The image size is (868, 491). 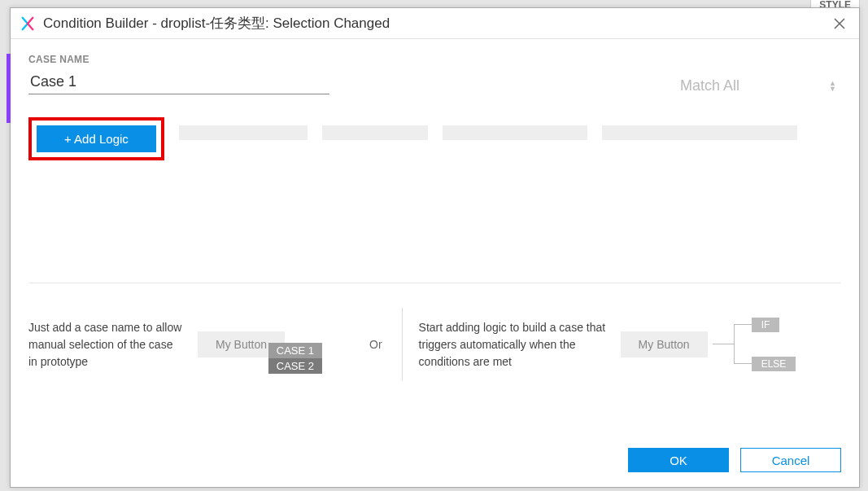 What do you see at coordinates (774, 364) in the screenshot?
I see `else-box: ELSE` at bounding box center [774, 364].